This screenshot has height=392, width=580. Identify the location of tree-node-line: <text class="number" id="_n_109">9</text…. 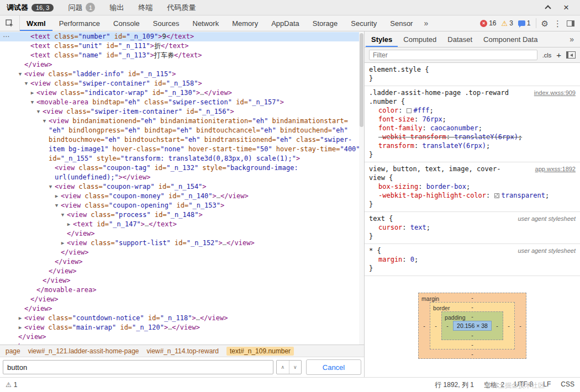
(182, 36).